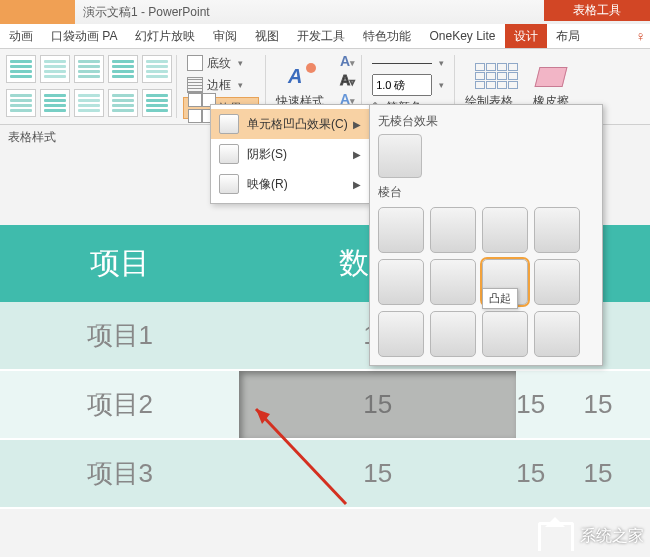  What do you see at coordinates (229, 184) in the screenshot?
I see `reflection-icon` at bounding box center [229, 184].